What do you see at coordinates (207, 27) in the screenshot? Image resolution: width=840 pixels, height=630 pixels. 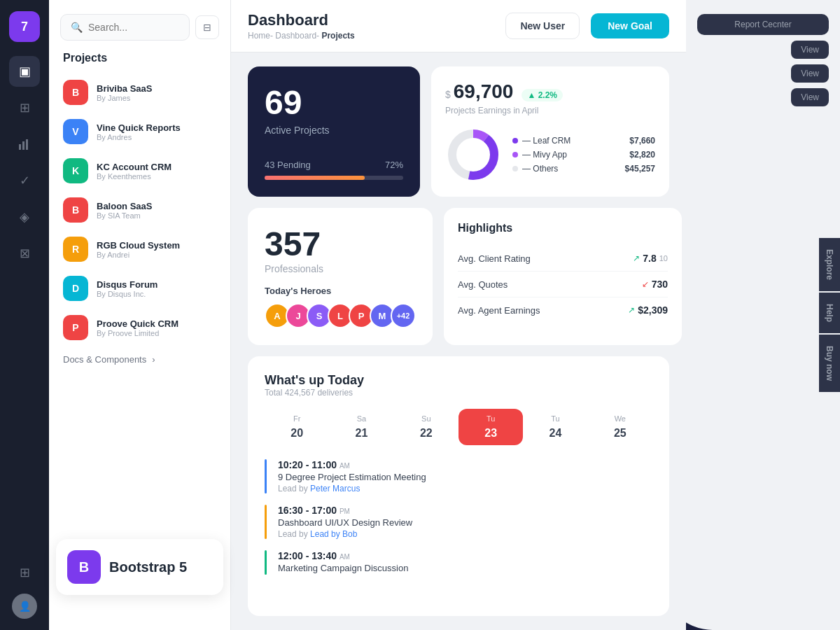 I see `filter-button: ⊟` at bounding box center [207, 27].